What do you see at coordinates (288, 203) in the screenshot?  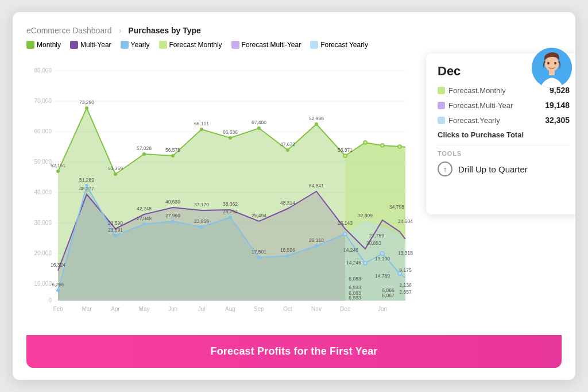 I see `data-label: 48,314` at bounding box center [288, 203].